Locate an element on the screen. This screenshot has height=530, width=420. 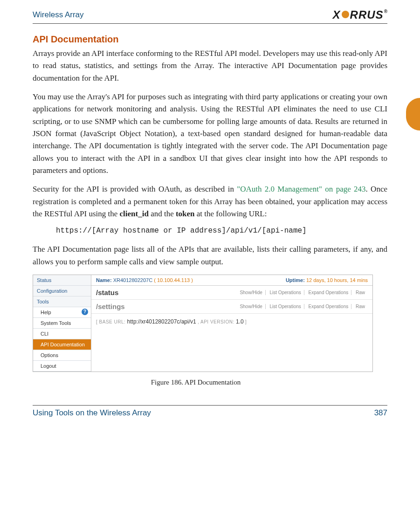
op-list: List Operations is located at coordinates (286, 293).